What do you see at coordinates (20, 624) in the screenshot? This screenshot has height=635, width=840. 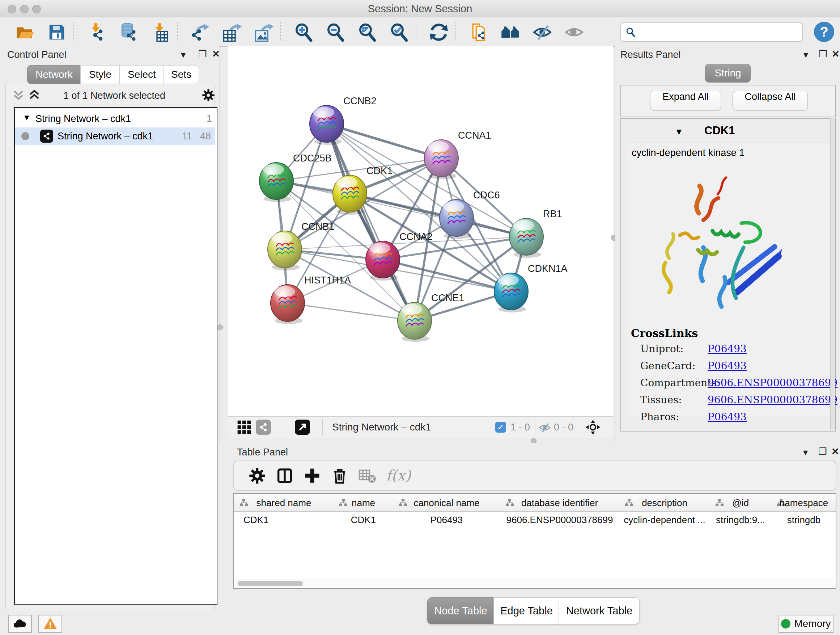 I see `cloud-button` at bounding box center [20, 624].